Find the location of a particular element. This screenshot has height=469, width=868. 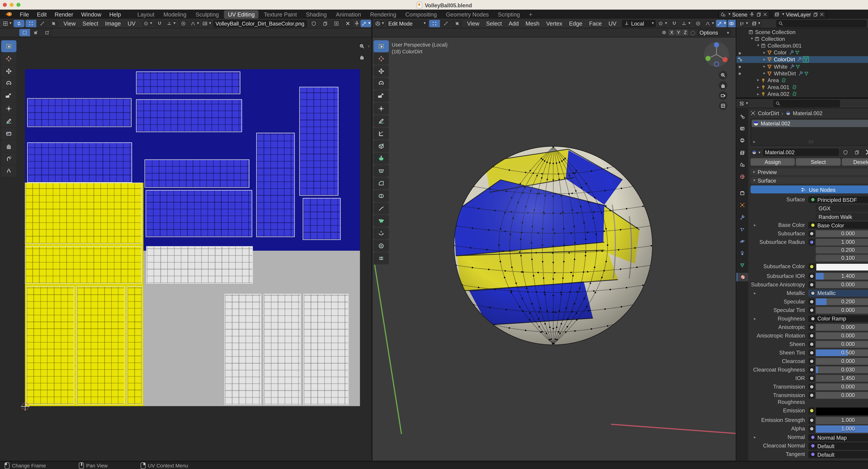

property-sheen-slider: 0.000 is located at coordinates (842, 344).